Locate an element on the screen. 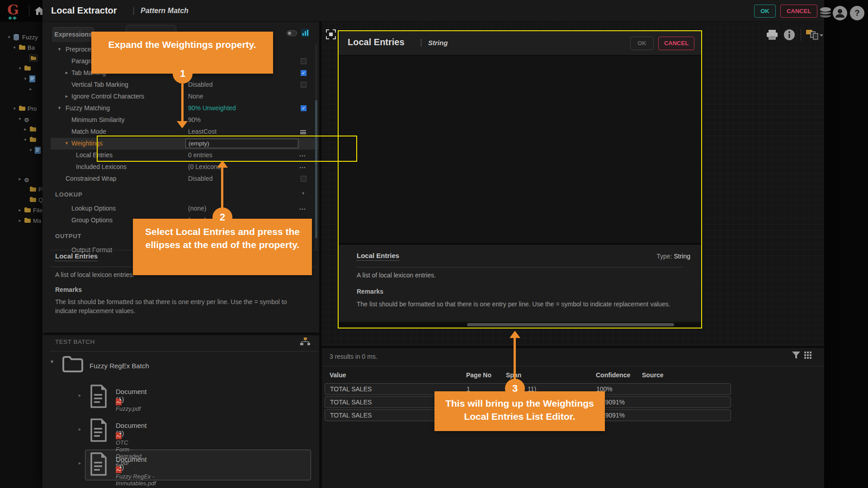 Image resolution: width=868 pixels, height=488 pixels. tree-item: ▼Pro is located at coordinates (21, 109).